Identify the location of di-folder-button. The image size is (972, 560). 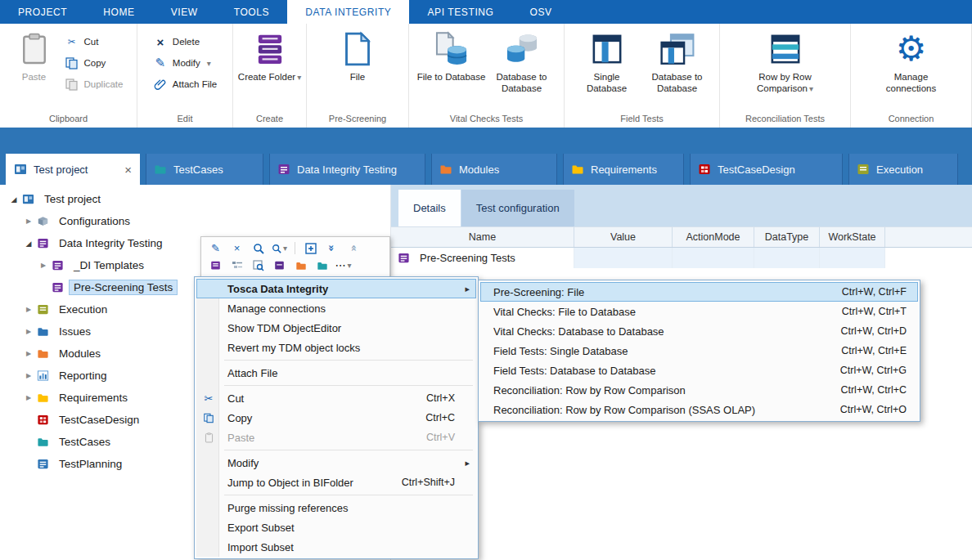
(216, 266).